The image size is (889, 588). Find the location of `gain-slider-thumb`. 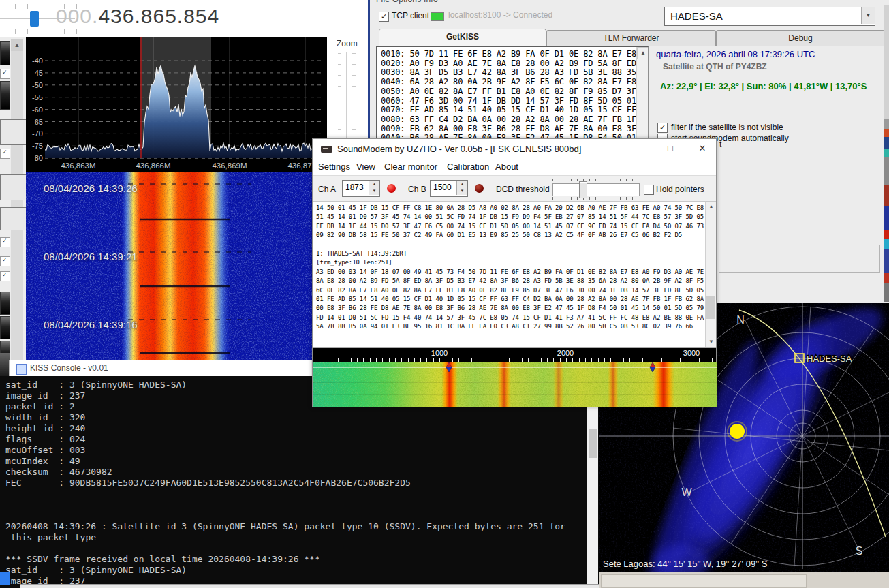

gain-slider-thumb is located at coordinates (34, 19).